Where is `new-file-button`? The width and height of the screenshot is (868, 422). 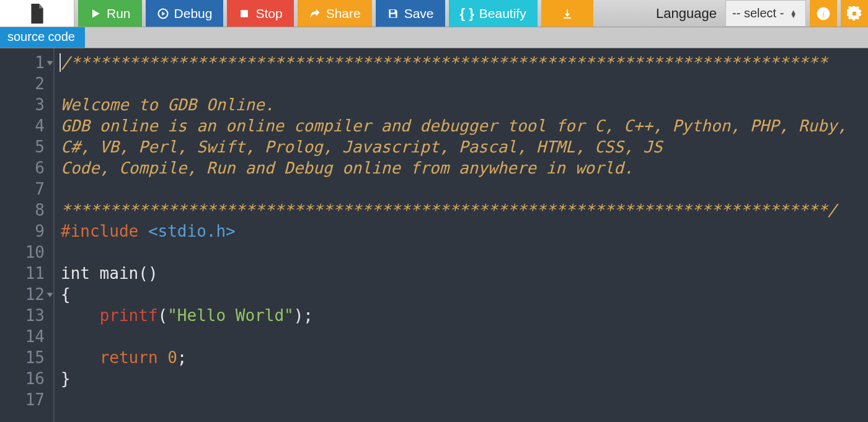
new-file-button is located at coordinates (37, 14).